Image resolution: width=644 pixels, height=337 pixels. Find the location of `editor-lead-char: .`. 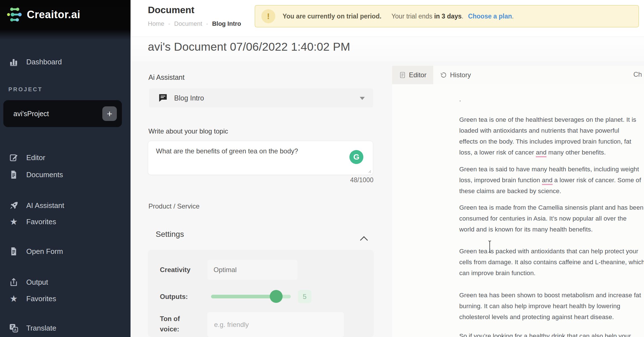

editor-lead-char: . is located at coordinates (460, 99).